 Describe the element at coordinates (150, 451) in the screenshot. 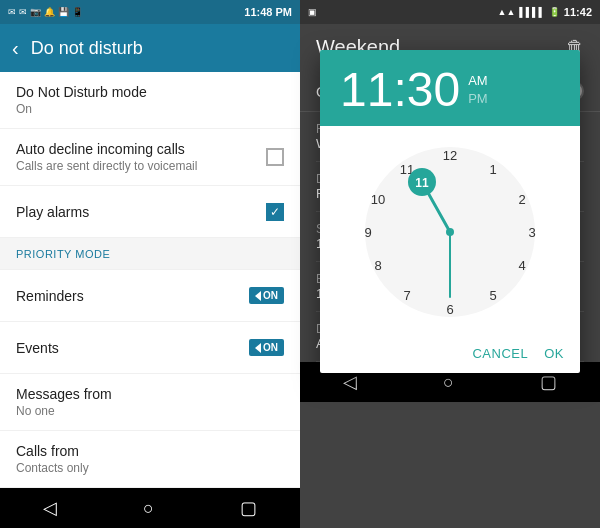

I see `calls-from-label: Calls from` at that location.